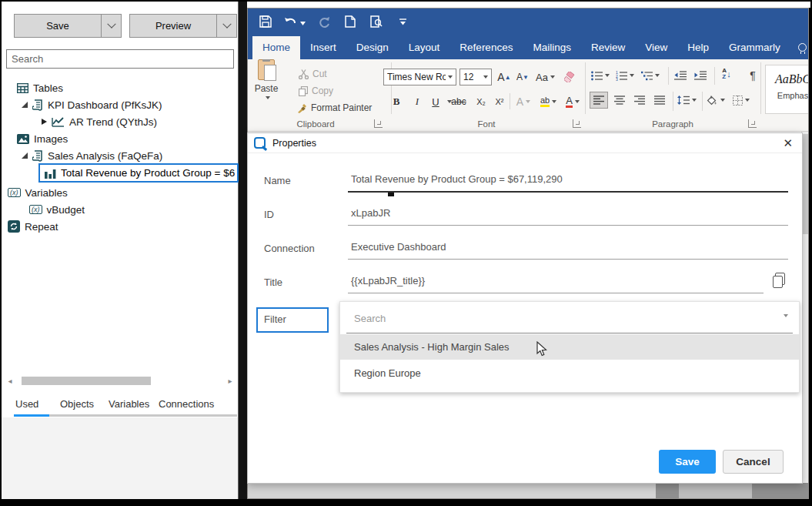 The image size is (812, 506). Describe the element at coordinates (716, 100) in the screenshot. I see `shading-button` at that location.